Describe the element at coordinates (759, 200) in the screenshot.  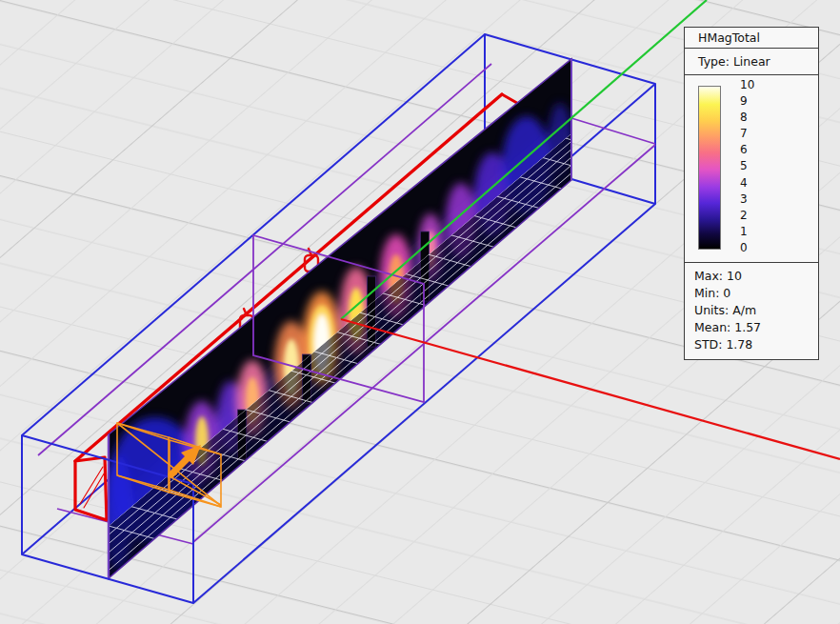
I see `colorbar-tick: 3` at that location.